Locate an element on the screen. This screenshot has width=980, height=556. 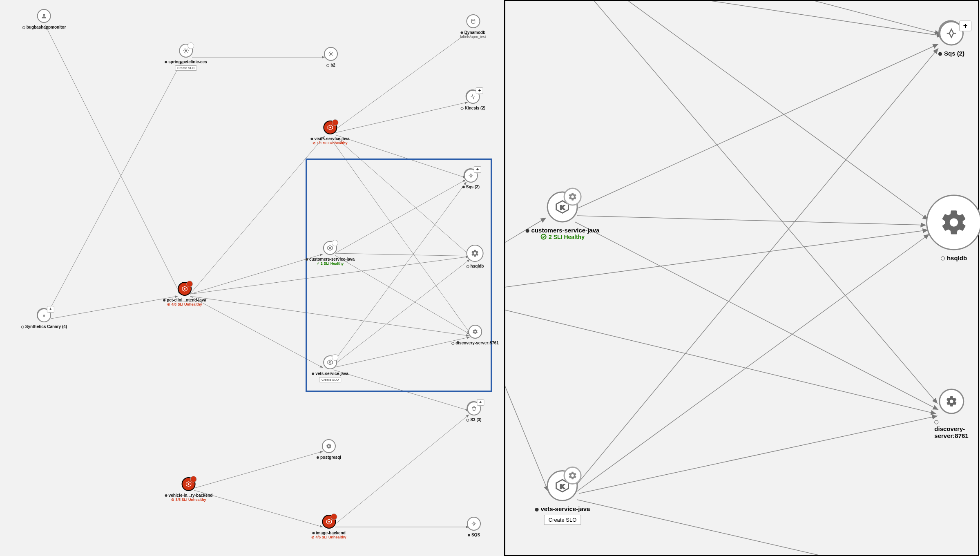
label: postgresql is located at coordinates (331, 458).